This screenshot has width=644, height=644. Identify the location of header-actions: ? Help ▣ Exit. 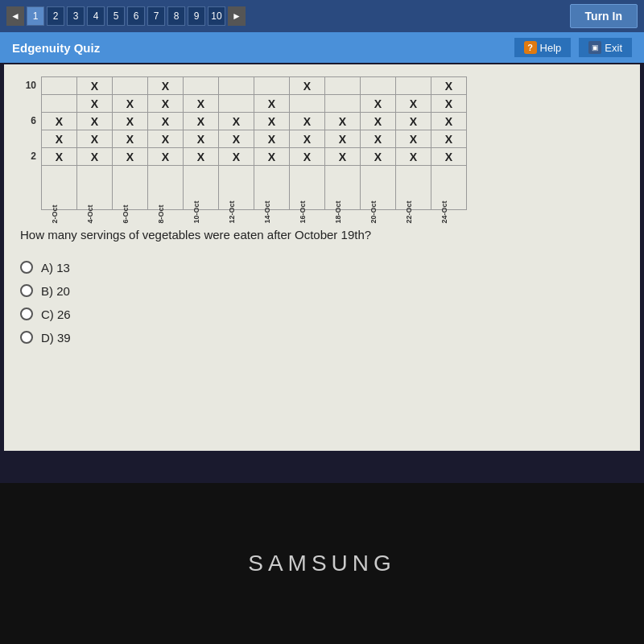
(573, 47).